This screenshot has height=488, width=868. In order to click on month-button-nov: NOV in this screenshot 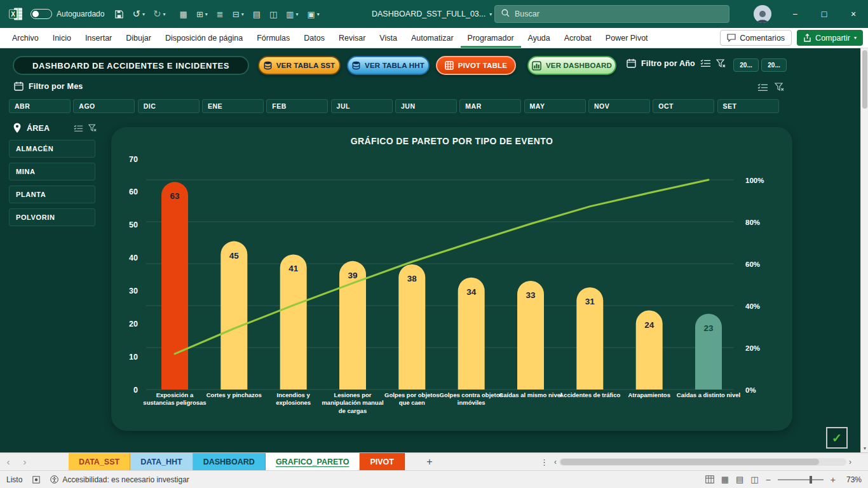, I will do `click(619, 106)`.